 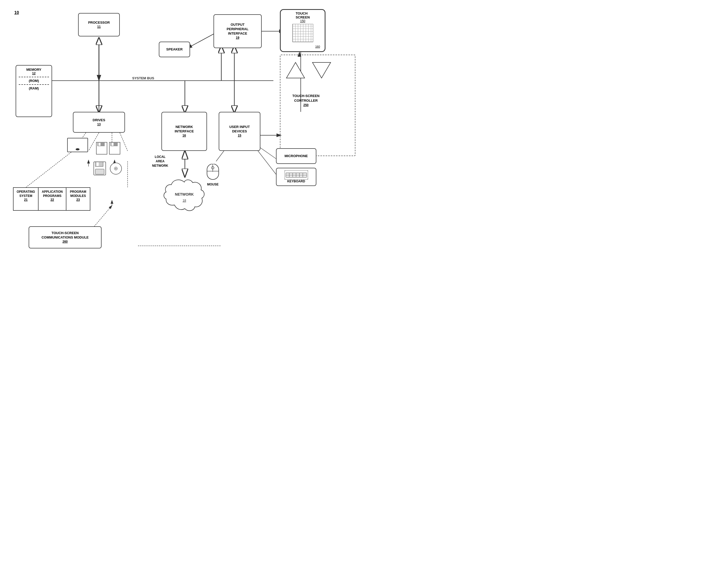 I want to click on microphone-label: MICROPHONE, so click(x=296, y=156).